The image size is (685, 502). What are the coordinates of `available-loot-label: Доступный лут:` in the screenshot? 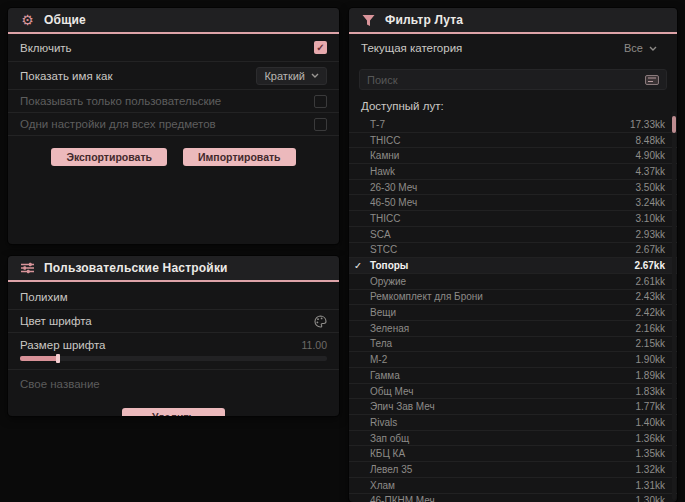 It's located at (513, 104).